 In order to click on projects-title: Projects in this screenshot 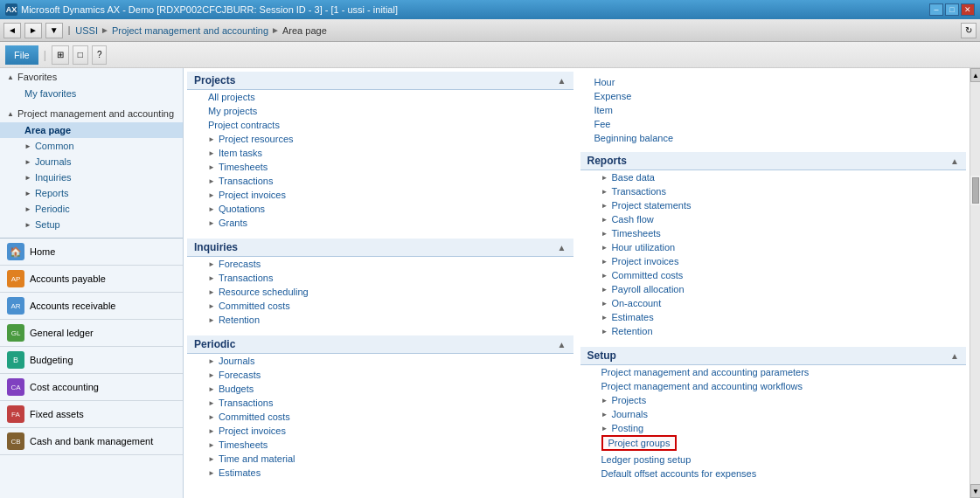, I will do `click(215, 80)`.